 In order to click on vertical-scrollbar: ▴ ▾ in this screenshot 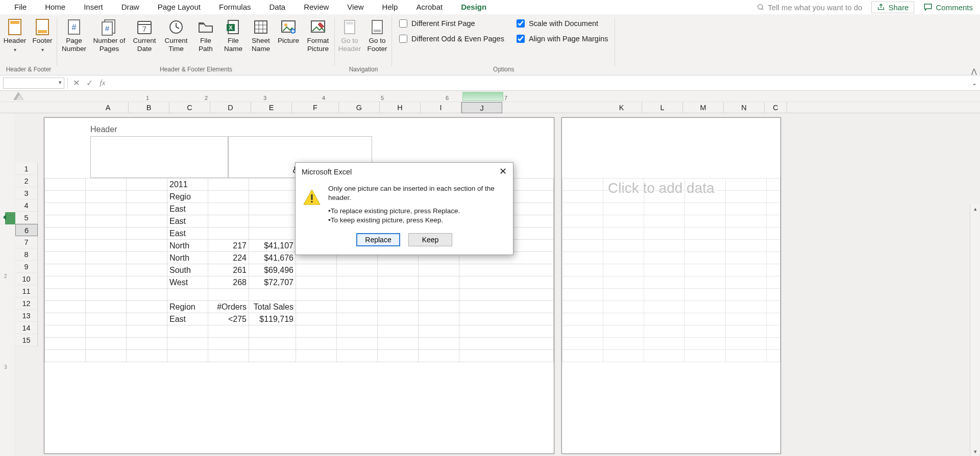, I will do `click(975, 330)`.